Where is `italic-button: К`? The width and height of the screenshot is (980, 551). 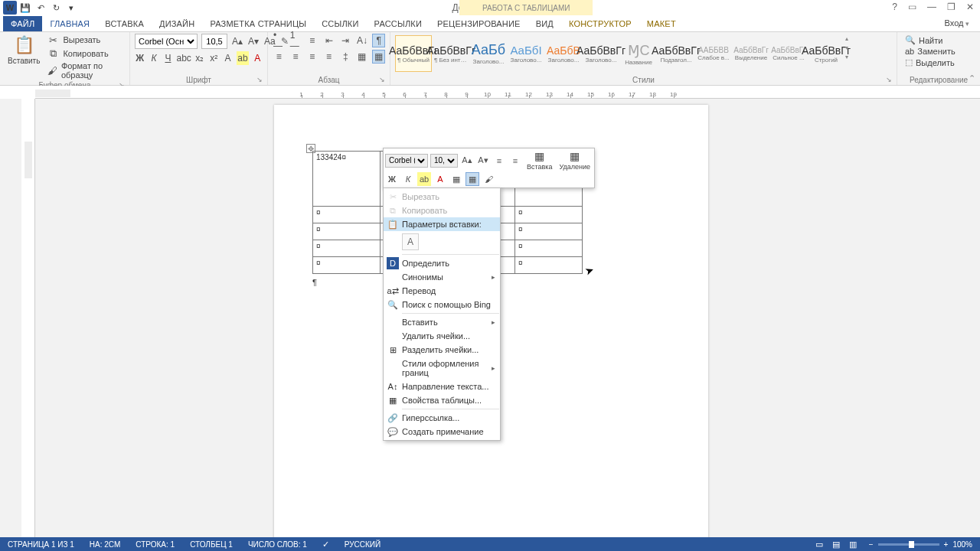 italic-button: К is located at coordinates (153, 58).